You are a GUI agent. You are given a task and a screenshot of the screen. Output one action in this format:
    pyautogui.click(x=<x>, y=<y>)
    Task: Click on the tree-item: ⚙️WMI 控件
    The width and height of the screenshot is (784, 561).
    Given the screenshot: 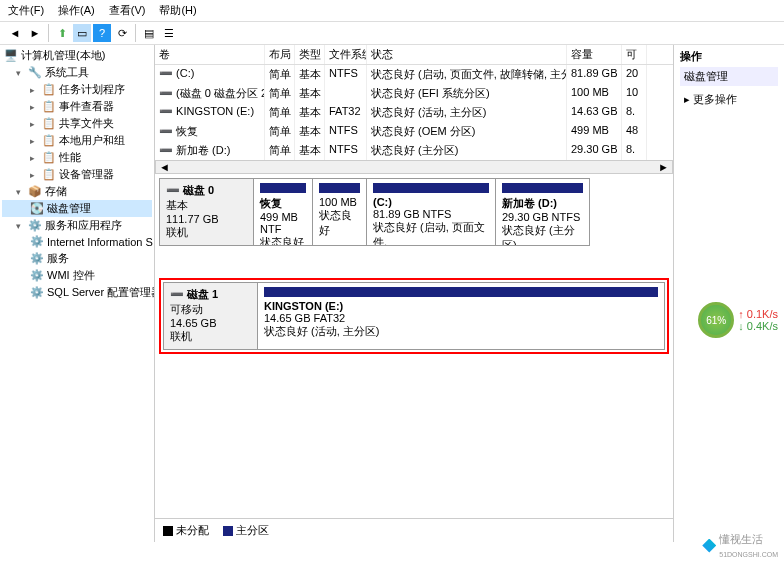 What is the action you would take?
    pyautogui.click(x=77, y=276)
    